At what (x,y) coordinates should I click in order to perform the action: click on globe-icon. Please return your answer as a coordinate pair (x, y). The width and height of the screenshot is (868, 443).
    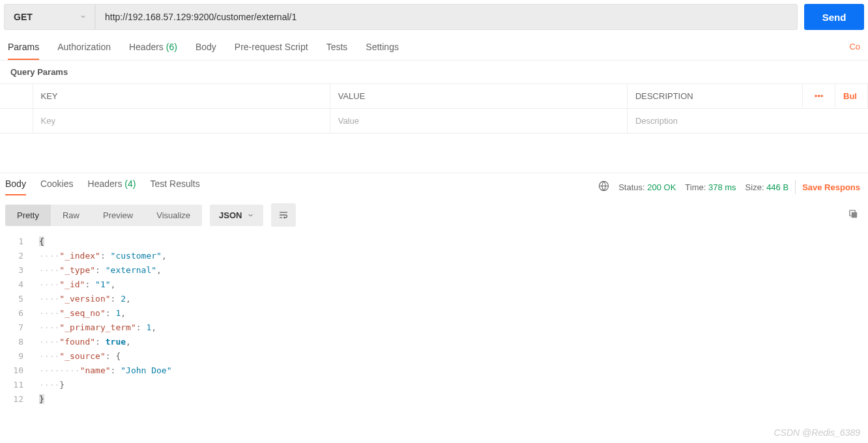
    Looking at the image, I should click on (603, 187).